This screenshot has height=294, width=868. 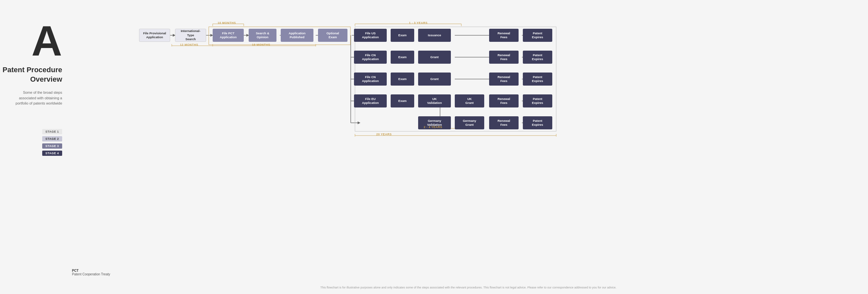 What do you see at coordinates (227, 23) in the screenshot?
I see `timeline-10months: 10 MONTHS` at bounding box center [227, 23].